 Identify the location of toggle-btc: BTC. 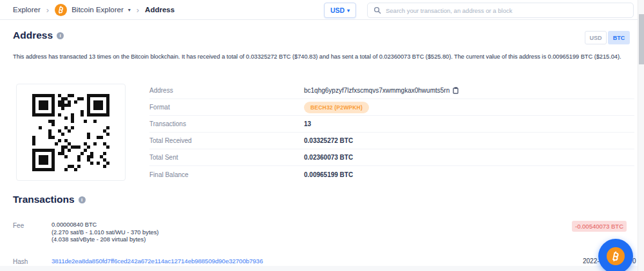
(619, 37).